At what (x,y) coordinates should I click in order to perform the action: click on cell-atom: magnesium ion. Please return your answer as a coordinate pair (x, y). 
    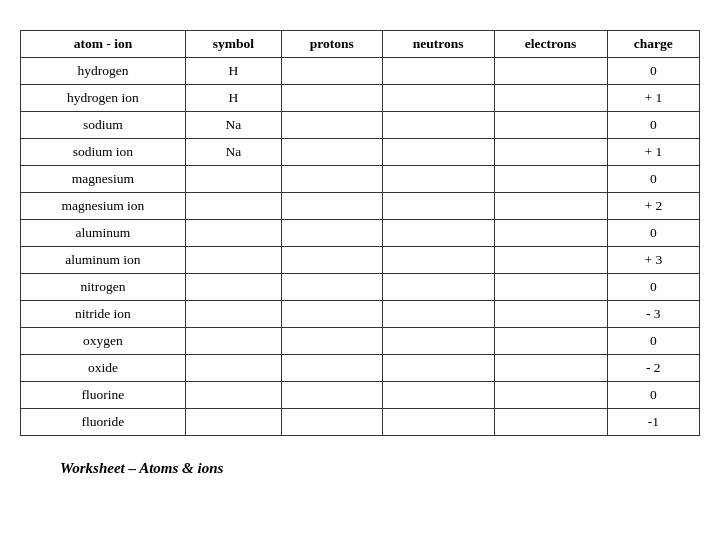
    Looking at the image, I should click on (104, 206).